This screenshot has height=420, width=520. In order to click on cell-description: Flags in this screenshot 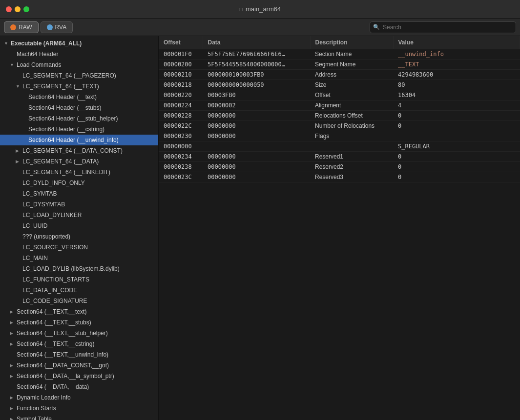, I will do `click(352, 137)`.